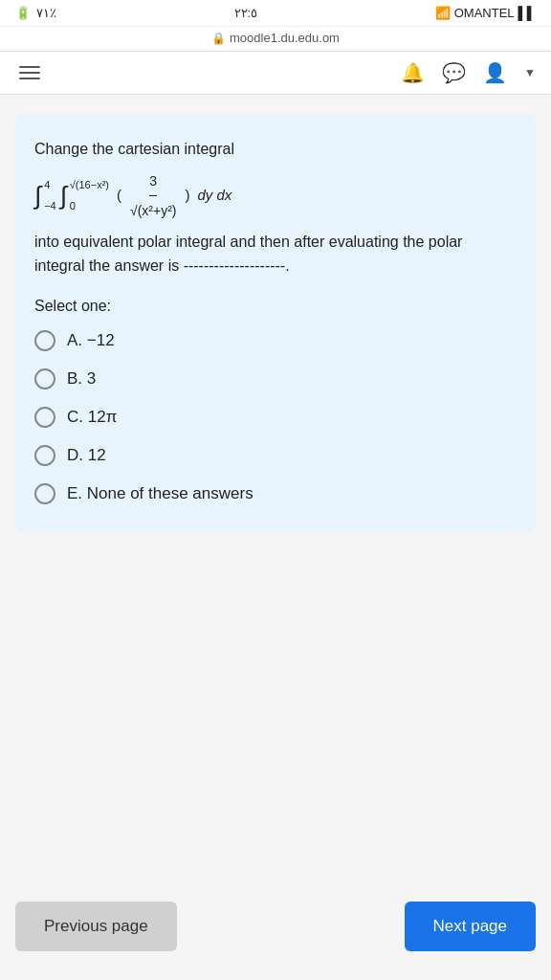  Describe the element at coordinates (63, 195) in the screenshot. I see `int-sym-2: ∫` at that location.